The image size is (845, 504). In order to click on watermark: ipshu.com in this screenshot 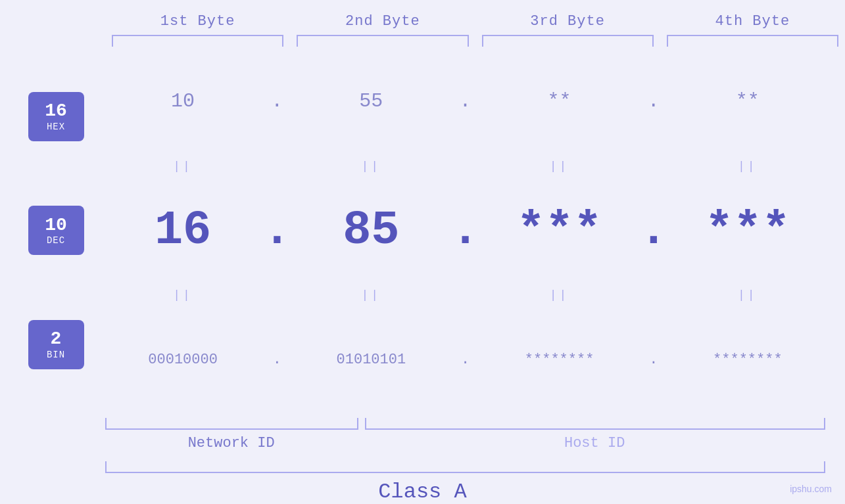, I will do `click(811, 489)`.